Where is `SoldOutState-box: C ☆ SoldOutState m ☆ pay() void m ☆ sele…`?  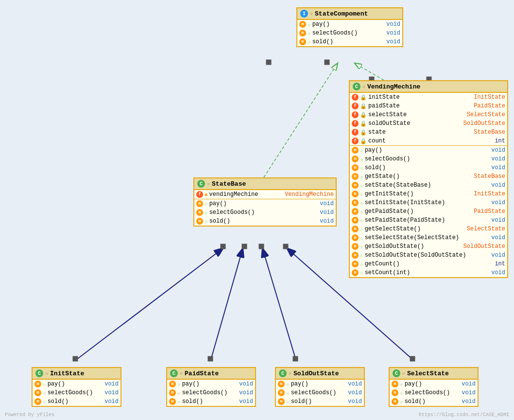
SoldOutState-box: C ☆ SoldOutState m ☆ pay() void m ☆ sele… is located at coordinates (320, 387).